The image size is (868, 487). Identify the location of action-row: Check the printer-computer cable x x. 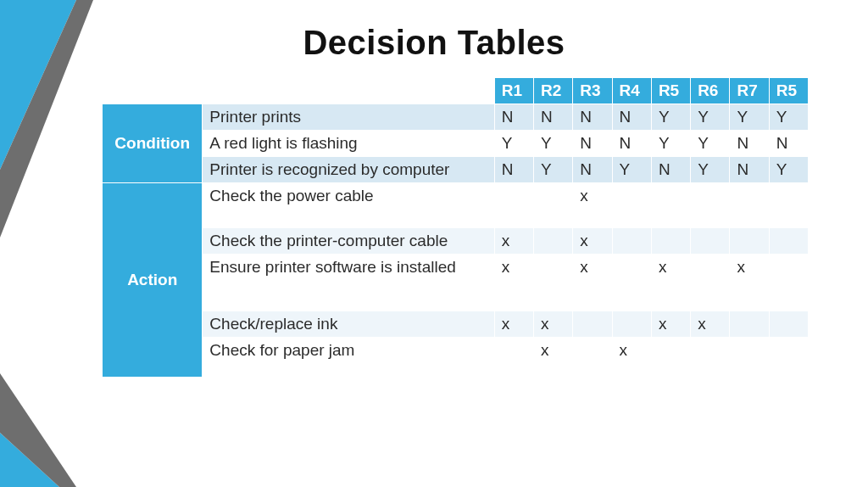
(456, 241).